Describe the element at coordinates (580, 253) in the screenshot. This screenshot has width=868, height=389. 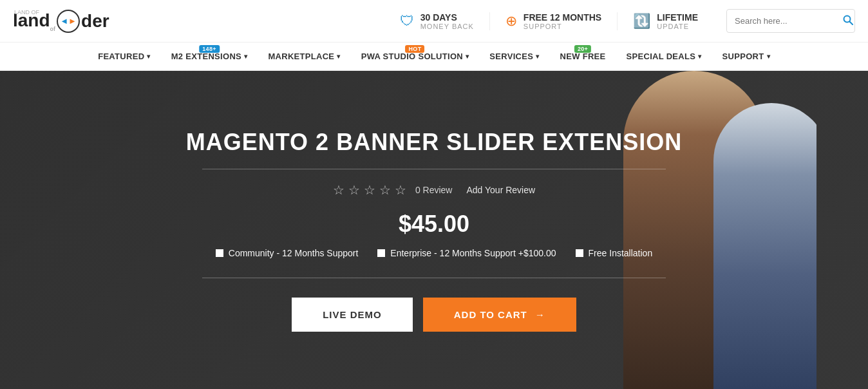
I see `checkbox-installation` at that location.